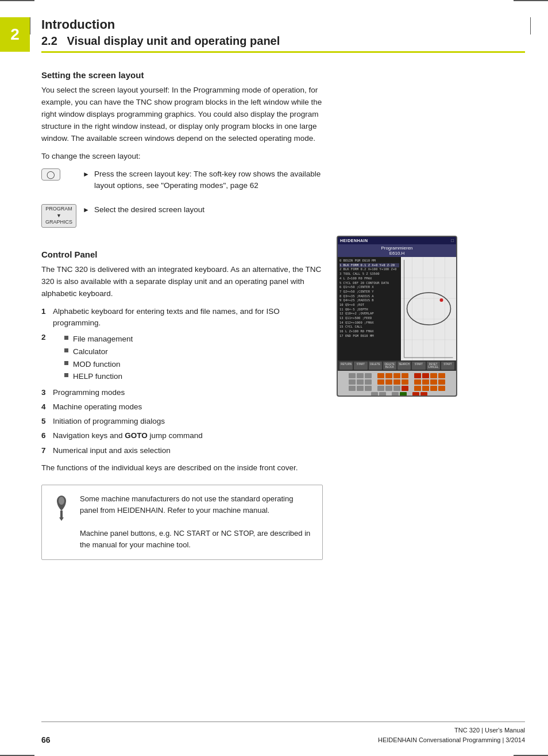 This screenshot has height=756, width=548. Describe the element at coordinates (182, 436) in the screenshot. I see `list-item-6: 6 Navigation keys and GOTO jump command` at that location.